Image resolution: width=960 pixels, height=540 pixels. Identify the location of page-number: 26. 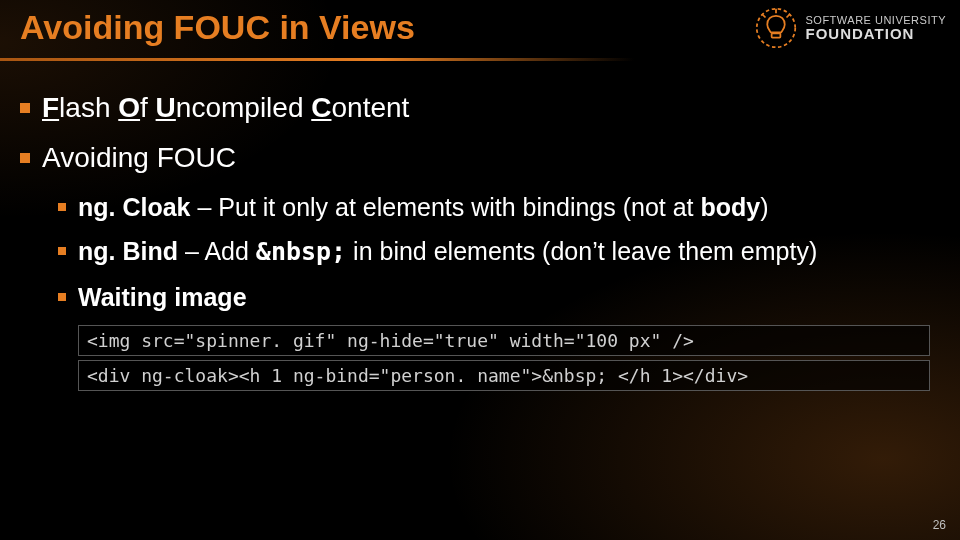
(940, 525).